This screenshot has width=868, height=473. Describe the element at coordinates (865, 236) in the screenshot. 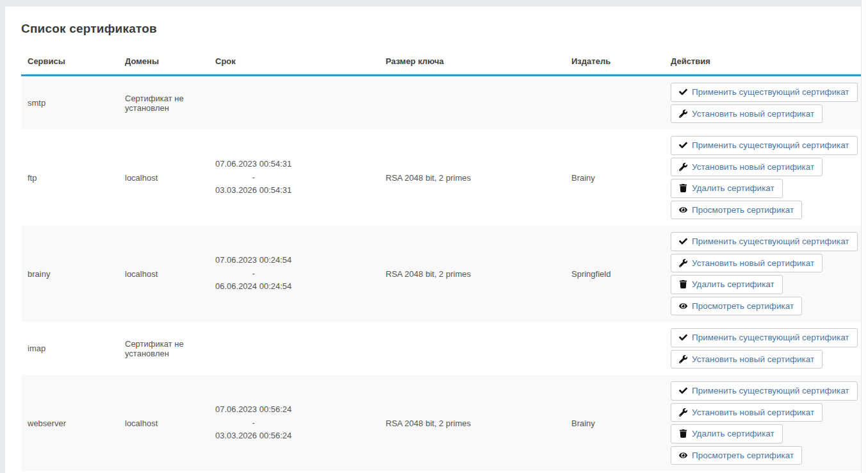

I see `scrollbar-track` at that location.